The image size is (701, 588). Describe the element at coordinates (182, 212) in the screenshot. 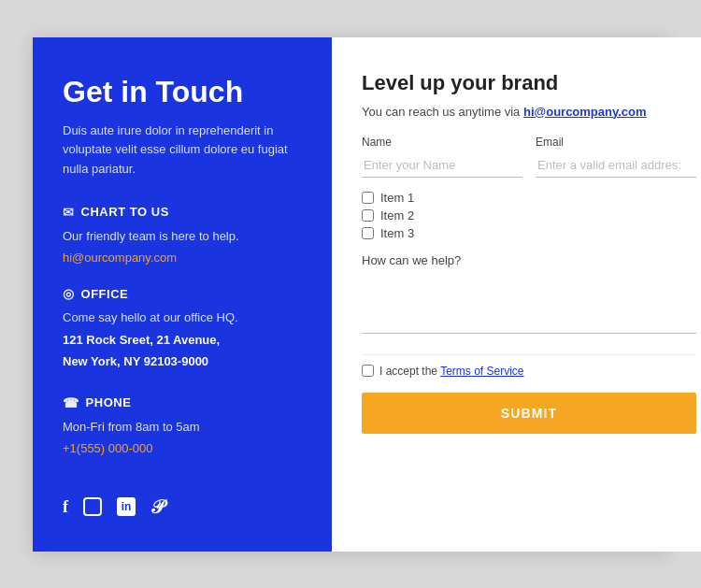

I see `chart-to-us-title: ✉ CHART TO US` at that location.